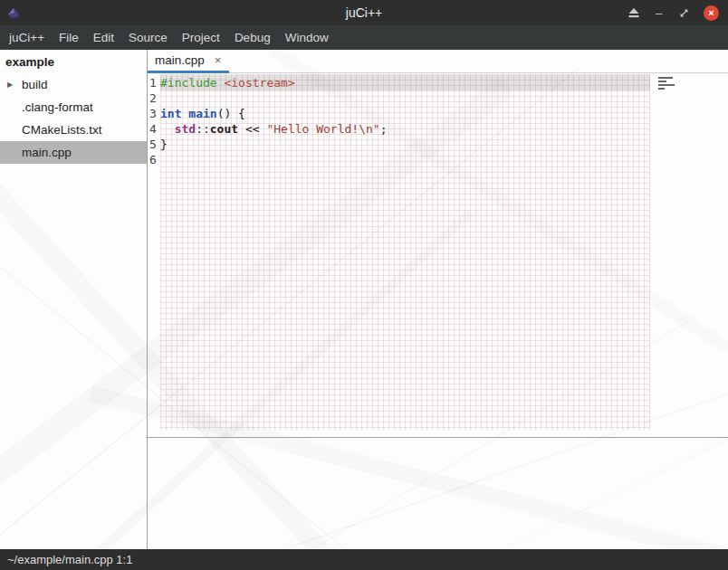  I want to click on titlebar: juCi++ – ×, so click(364, 13).